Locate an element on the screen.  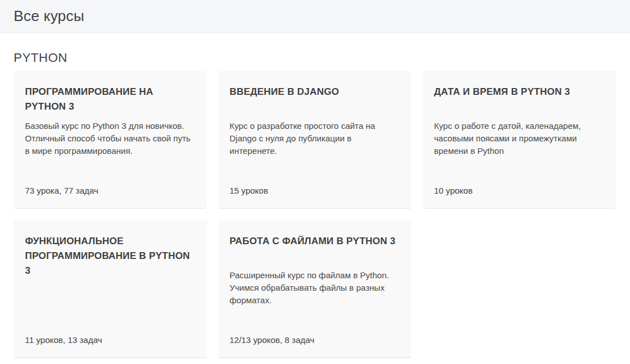
course-title: РАБОТА С ФАЙЛАМИ В PYTHON 3 is located at coordinates (315, 249).